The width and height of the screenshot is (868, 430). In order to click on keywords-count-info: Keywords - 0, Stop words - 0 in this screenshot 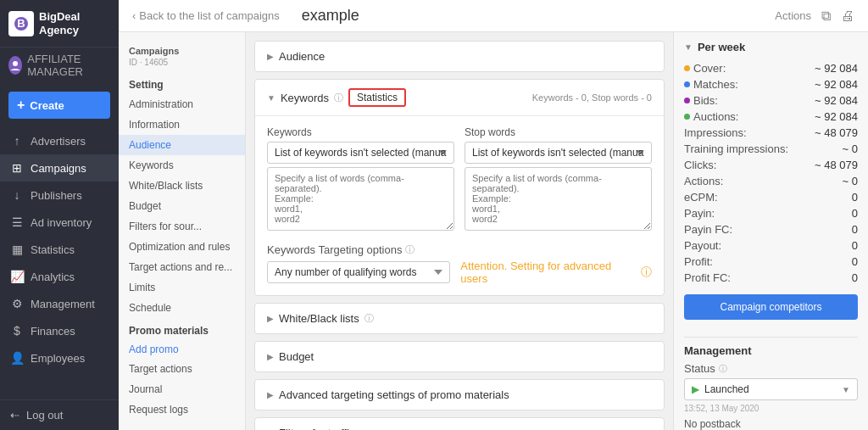, I will do `click(592, 98)`.